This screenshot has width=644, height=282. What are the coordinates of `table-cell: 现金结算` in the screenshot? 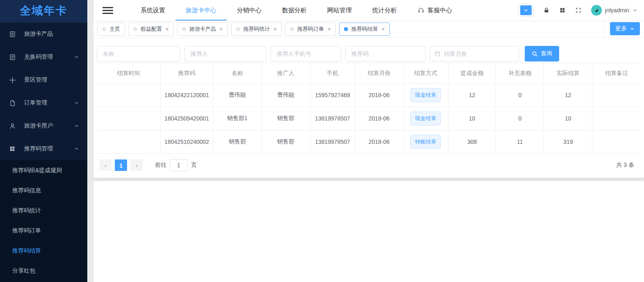 It's located at (426, 95).